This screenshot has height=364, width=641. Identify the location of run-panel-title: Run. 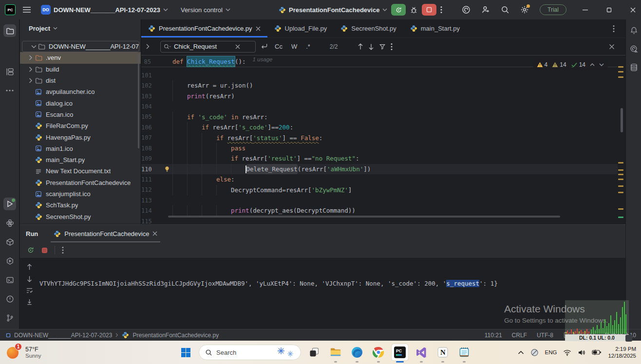
(32, 234).